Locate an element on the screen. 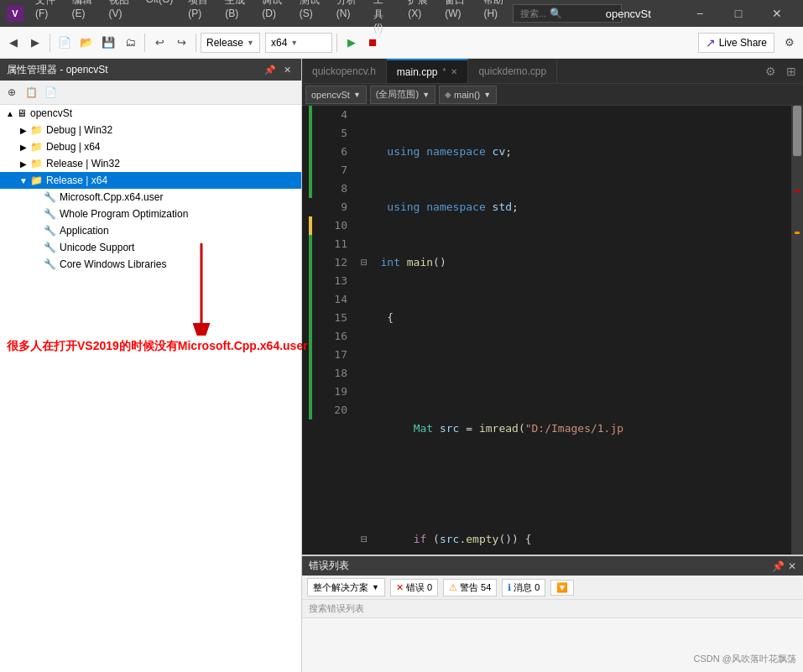 This screenshot has height=672, width=803. menu-extensions: 扩展(X) is located at coordinates (419, 18).